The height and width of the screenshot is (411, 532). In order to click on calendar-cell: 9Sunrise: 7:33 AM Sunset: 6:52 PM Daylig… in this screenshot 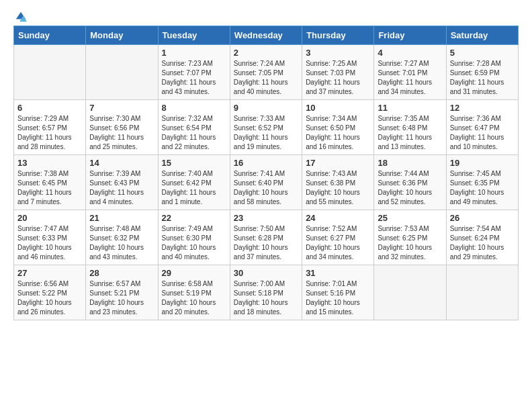, I will do `click(266, 128)`.